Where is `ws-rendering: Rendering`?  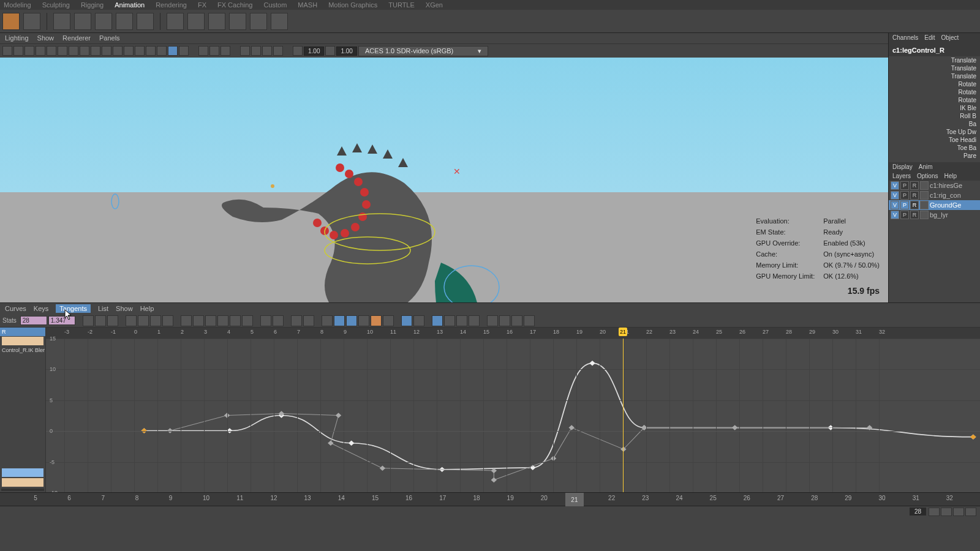
ws-rendering: Rendering is located at coordinates (172, 5).